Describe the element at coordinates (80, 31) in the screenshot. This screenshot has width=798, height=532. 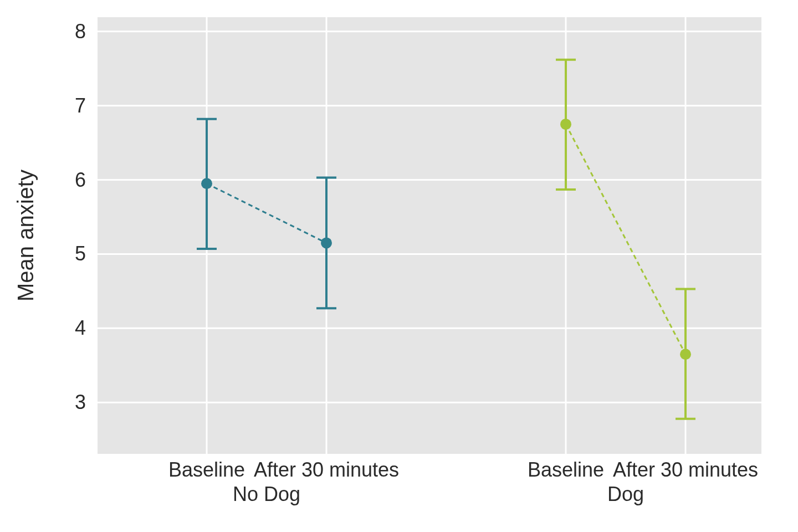
I see `y-tick-label: 8` at that location.